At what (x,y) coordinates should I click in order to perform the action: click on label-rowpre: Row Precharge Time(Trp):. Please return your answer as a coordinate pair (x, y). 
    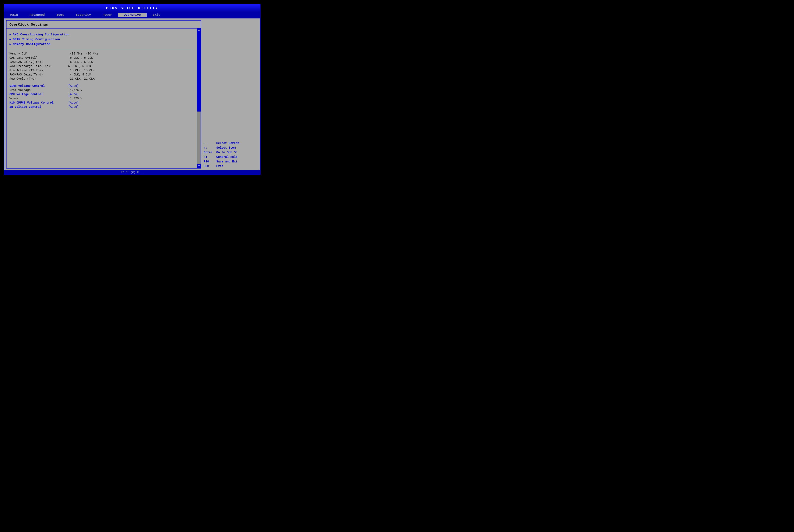
    Looking at the image, I should click on (39, 66).